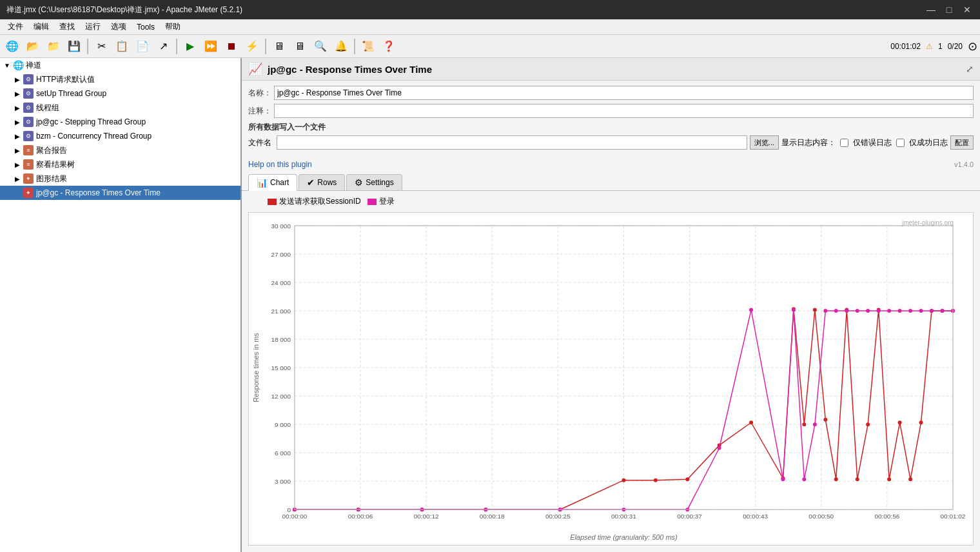  I want to click on tree-item-label: 察看结果树, so click(55, 165).